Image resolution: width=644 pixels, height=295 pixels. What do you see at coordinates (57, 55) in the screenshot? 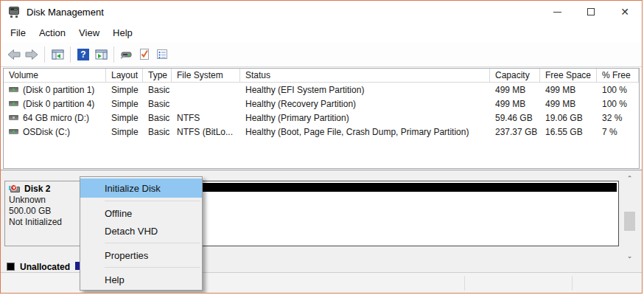
I see `console-tree-icon` at bounding box center [57, 55].